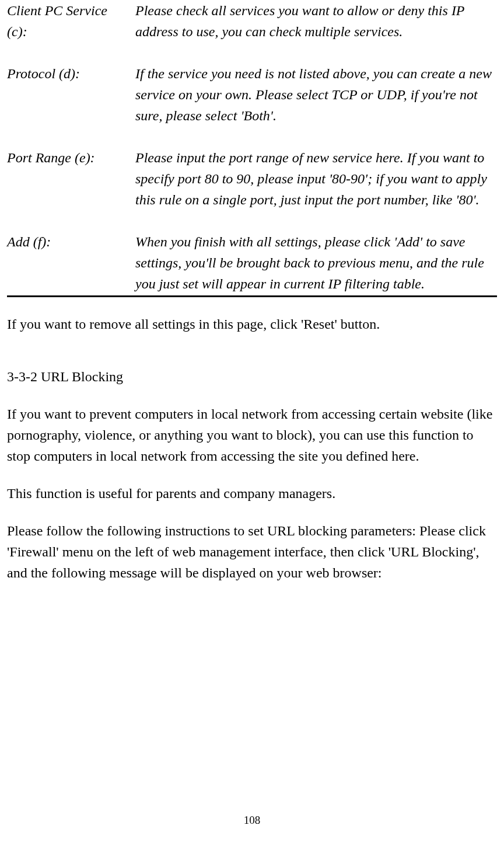 This screenshot has width=504, height=846. I want to click on term-port-range: Port Range (e):, so click(71, 179).